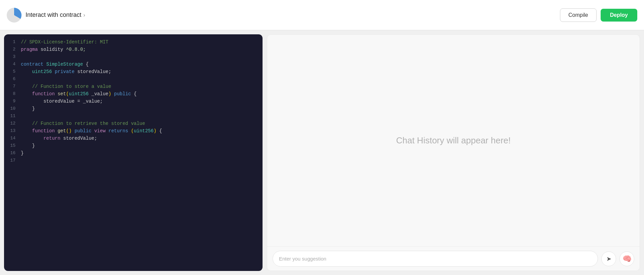 The image size is (644, 275). Describe the element at coordinates (142, 64) in the screenshot. I see `line-content: contract SimpleStorage {` at that location.